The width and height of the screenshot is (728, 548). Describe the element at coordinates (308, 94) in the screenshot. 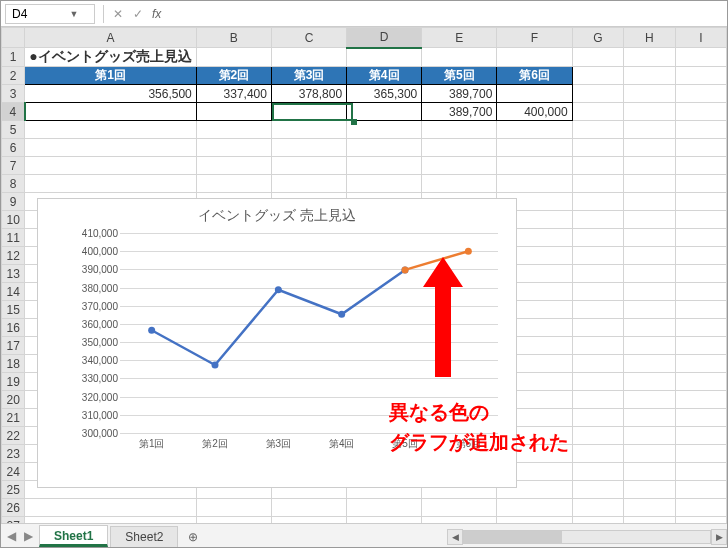

I see `cell: 378,800` at that location.